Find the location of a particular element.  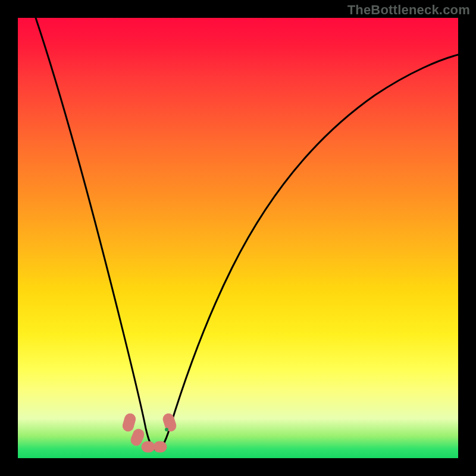

watermark-text: TheBottleneck.com is located at coordinates (409, 10).